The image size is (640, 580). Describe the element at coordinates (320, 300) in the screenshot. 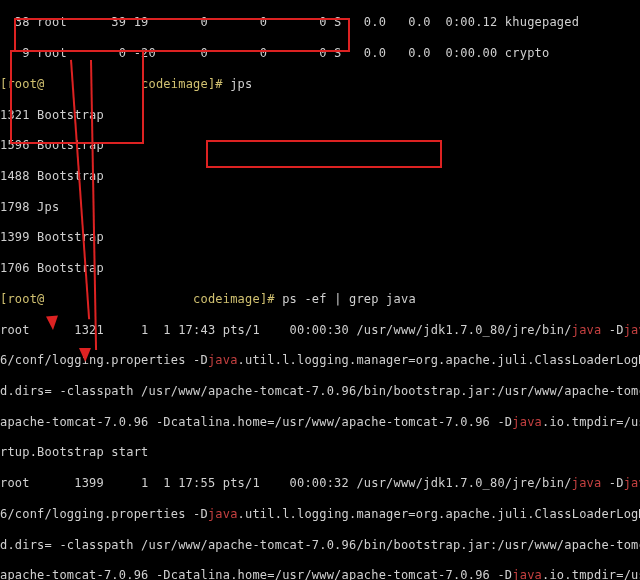

I see `prompt-ps: [root@ codeimage]# ps -ef | grep java` at that location.